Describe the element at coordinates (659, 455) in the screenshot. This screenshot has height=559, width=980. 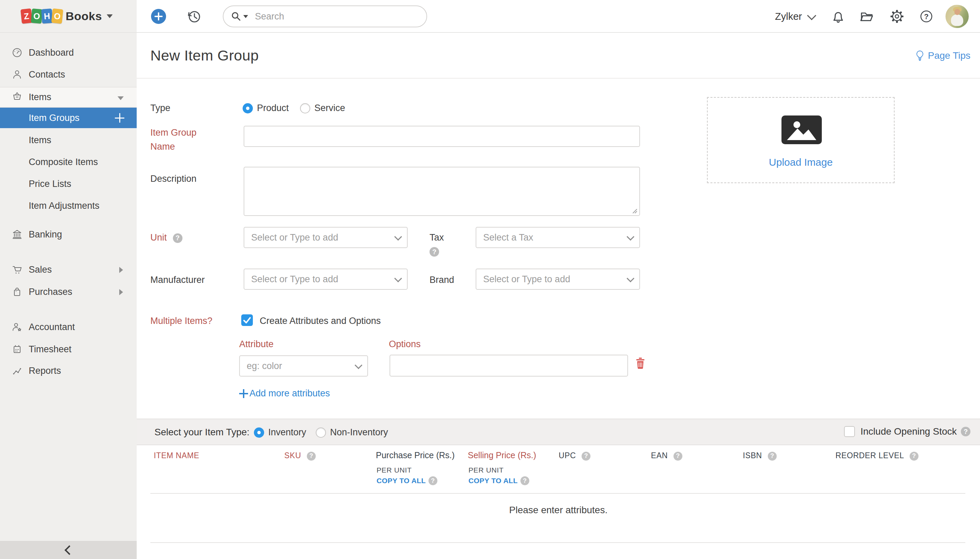
I see `col-ean-text: EAN` at that location.